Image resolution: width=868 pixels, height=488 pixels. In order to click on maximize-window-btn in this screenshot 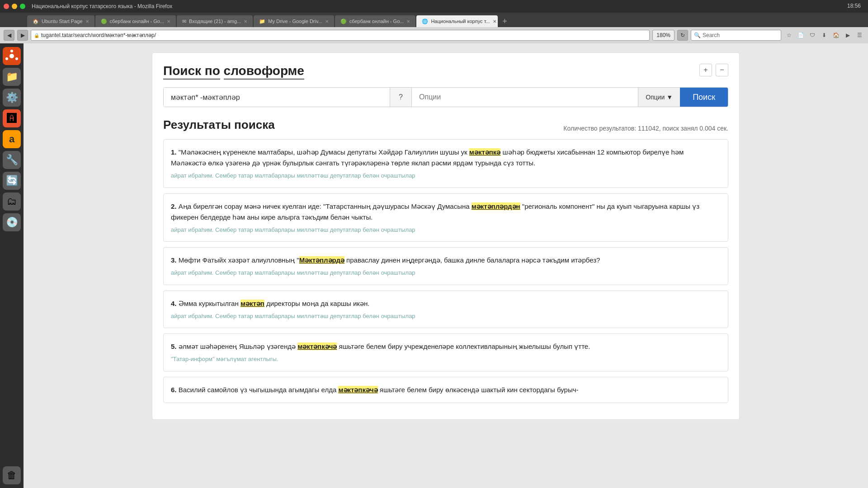, I will do `click(23, 6)`.